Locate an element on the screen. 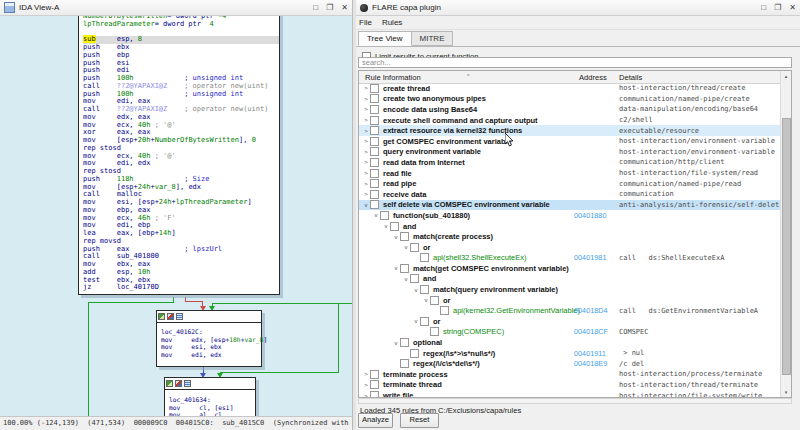 This screenshot has height=430, width=800. column-rule-information: Rule Information is located at coordinates (393, 78).